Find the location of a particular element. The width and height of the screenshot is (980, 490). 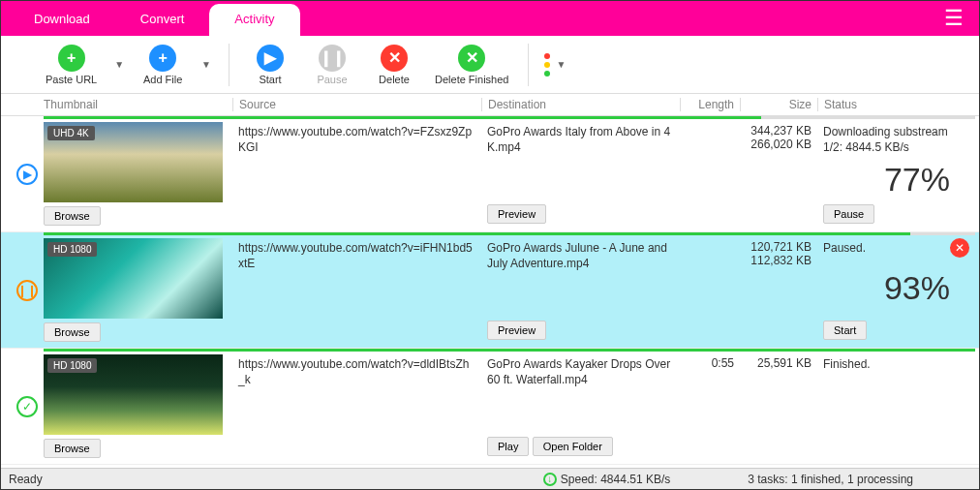

status-text: Finished. is located at coordinates (887, 364).